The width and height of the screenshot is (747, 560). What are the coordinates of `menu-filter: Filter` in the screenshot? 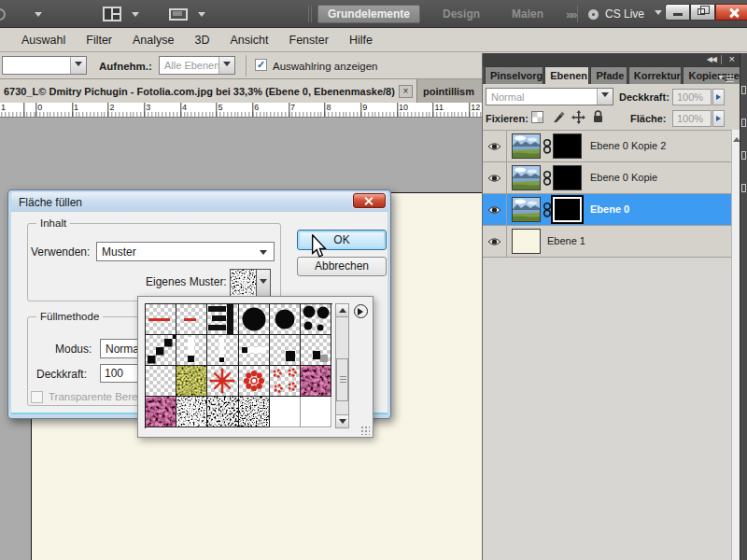 It's located at (99, 40).